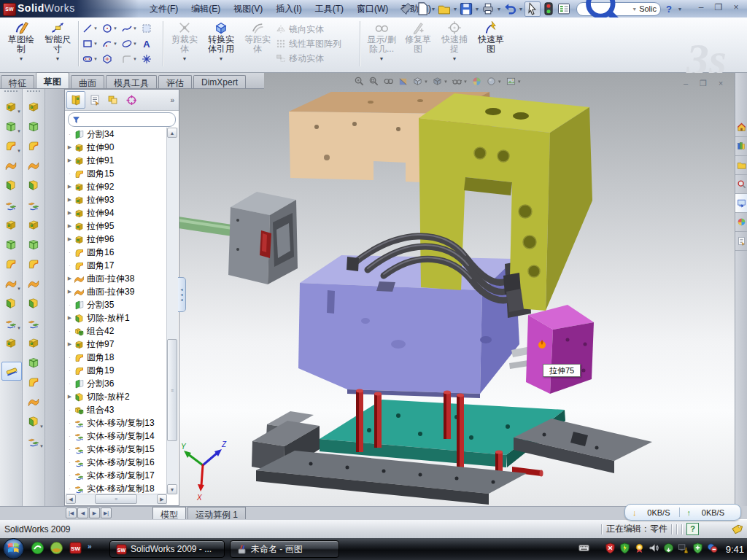 The image size is (747, 560). What do you see at coordinates (131, 82) in the screenshot?
I see `tab-模具工具: 模具工具` at bounding box center [131, 82].